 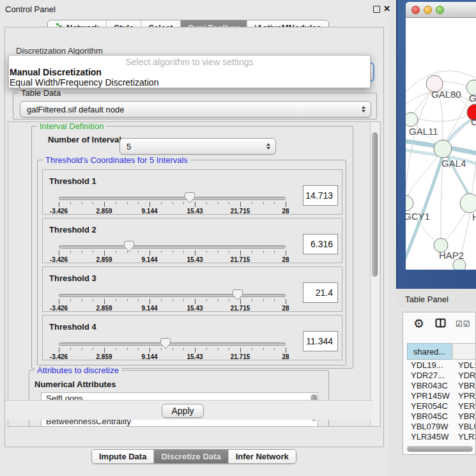 What do you see at coordinates (419, 323) in the screenshot?
I see `gear-icon: ⚙` at bounding box center [419, 323].